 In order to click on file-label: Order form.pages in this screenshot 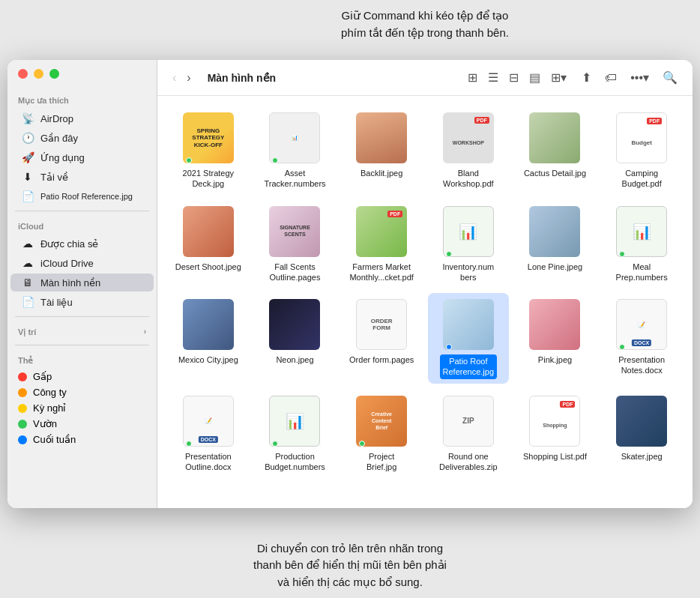, I will do `click(381, 360)`.